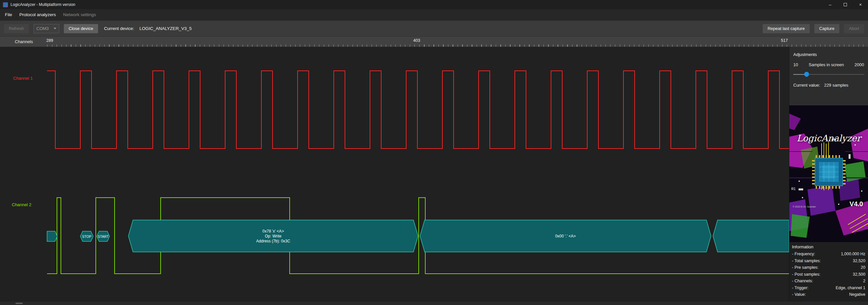 The width and height of the screenshot is (868, 305). I want to click on info-row: - Post samples:32,500, so click(829, 274).